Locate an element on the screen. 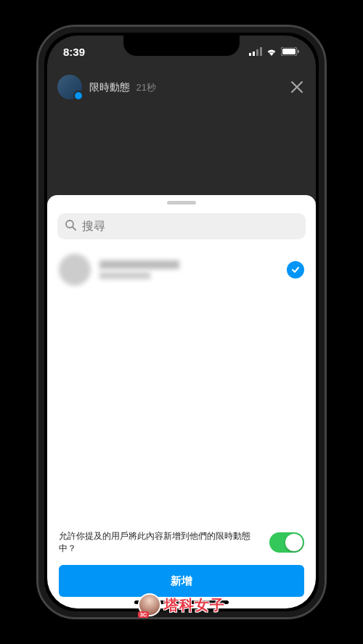 Image resolution: width=363 pixels, height=644 pixels. story-header: 限時動態 21秒 is located at coordinates (182, 87).